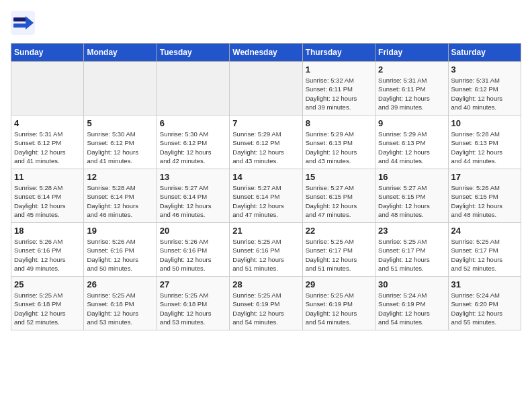  I want to click on calendar-cell: 14Sunrise: 5:27 AM Sunset: 6:14 PM Dayli…, so click(266, 196).